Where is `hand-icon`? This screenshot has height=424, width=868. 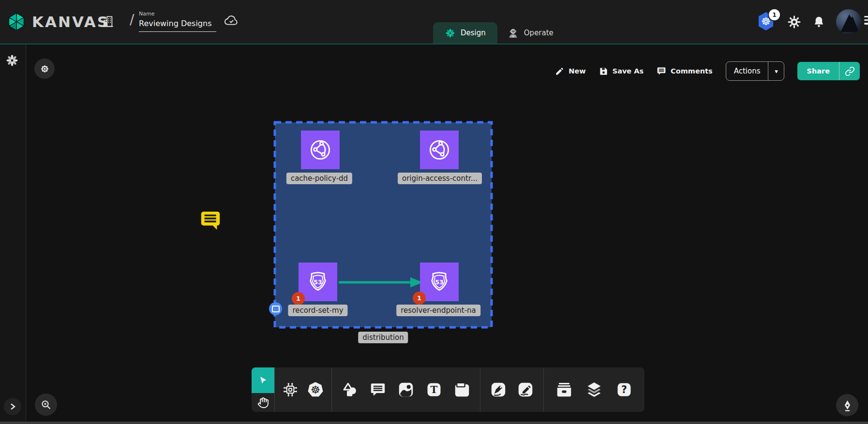 hand-icon is located at coordinates (263, 403).